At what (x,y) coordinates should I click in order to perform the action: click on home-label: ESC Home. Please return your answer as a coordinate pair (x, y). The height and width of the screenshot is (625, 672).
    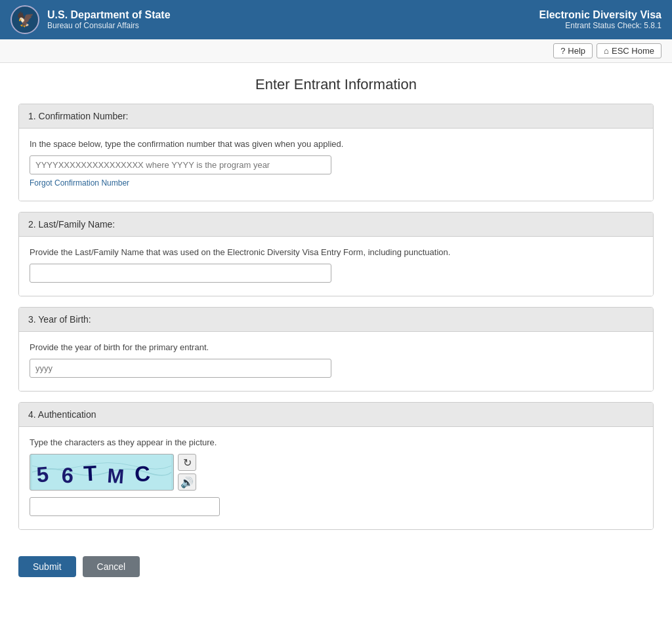
    Looking at the image, I should click on (633, 51).